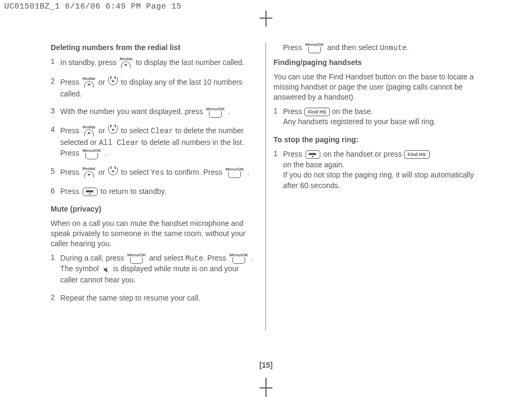  What do you see at coordinates (155, 48) in the screenshot?
I see `heading-deleting: Deleting numbers from the redial list` at bounding box center [155, 48].